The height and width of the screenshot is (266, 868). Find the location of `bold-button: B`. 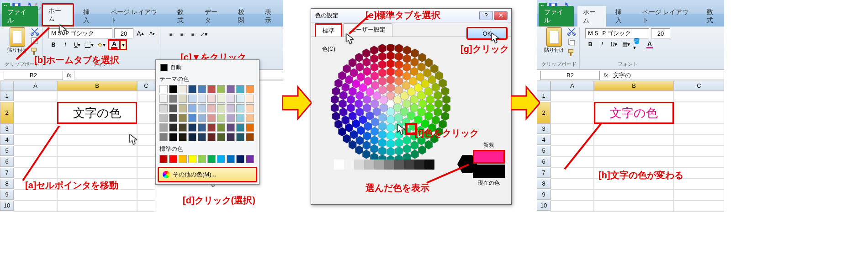

bold-button: B is located at coordinates (590, 44).